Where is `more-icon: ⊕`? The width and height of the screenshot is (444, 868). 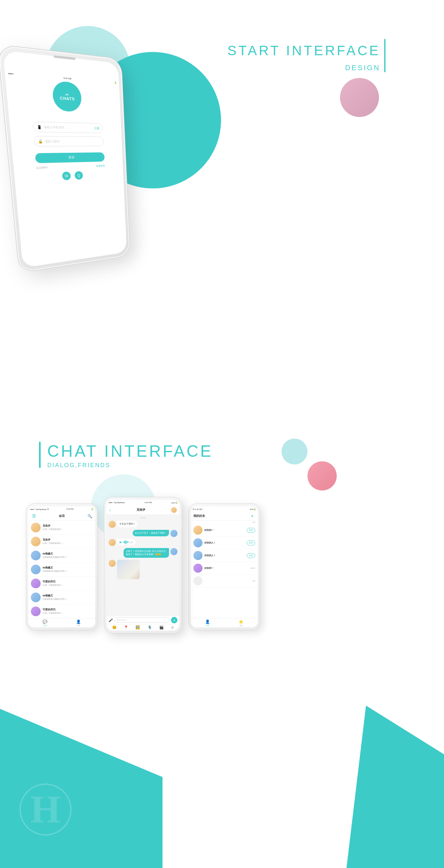 more-icon: ⊕ is located at coordinates (173, 627).